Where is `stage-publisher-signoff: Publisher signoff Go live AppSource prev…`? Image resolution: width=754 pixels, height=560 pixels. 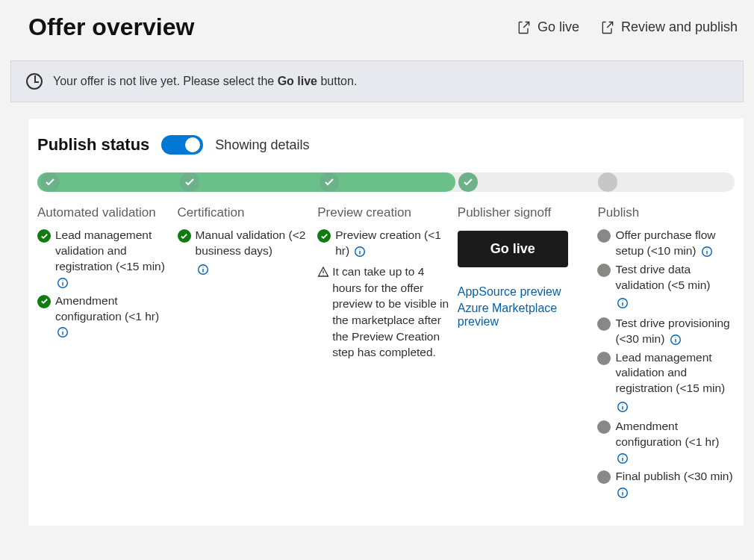 stage-publisher-signoff: Publisher signoff Go live AppSource prev… is located at coordinates (526, 352).